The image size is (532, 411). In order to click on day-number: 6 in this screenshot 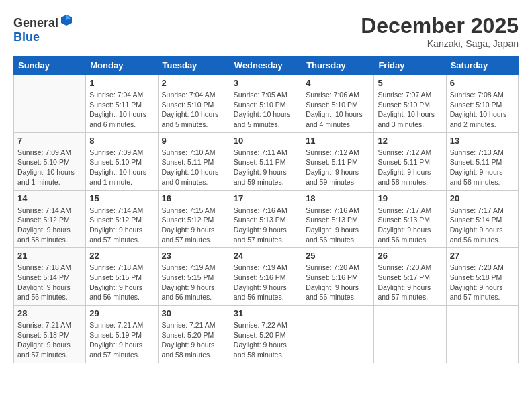, I will do `click(482, 83)`.